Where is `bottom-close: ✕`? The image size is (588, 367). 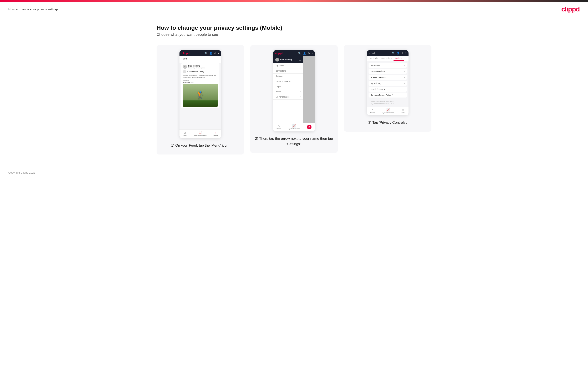
bottom-close: ✕ is located at coordinates (309, 127).